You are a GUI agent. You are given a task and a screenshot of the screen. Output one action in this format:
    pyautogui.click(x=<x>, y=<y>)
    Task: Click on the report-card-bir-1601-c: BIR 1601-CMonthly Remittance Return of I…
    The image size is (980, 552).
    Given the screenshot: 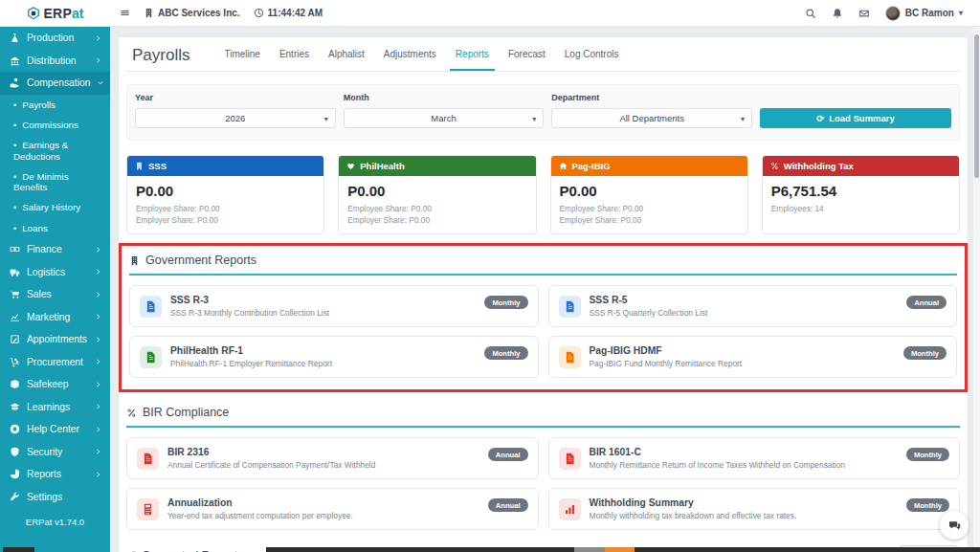 What is the action you would take?
    pyautogui.click(x=754, y=458)
    